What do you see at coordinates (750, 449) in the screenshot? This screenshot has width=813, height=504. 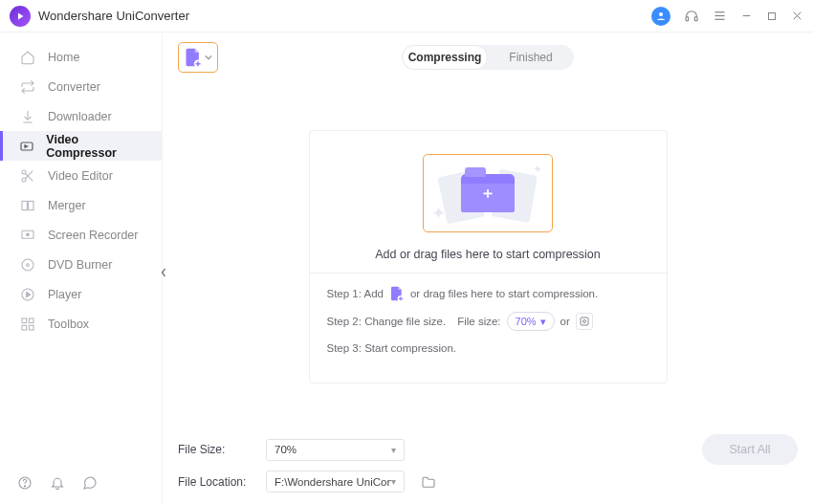 I see `start-all-button: Start All` at bounding box center [750, 449].